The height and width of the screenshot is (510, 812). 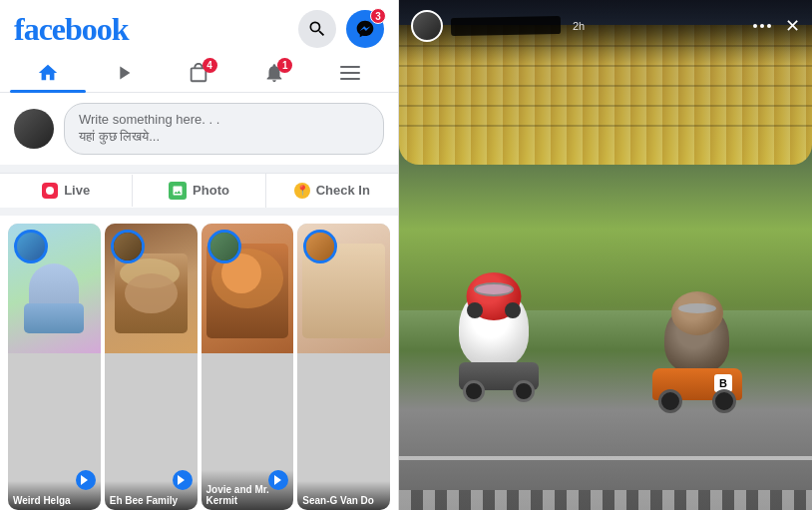 What do you see at coordinates (285, 66) in the screenshot?
I see `notifications-badge: 1` at bounding box center [285, 66].